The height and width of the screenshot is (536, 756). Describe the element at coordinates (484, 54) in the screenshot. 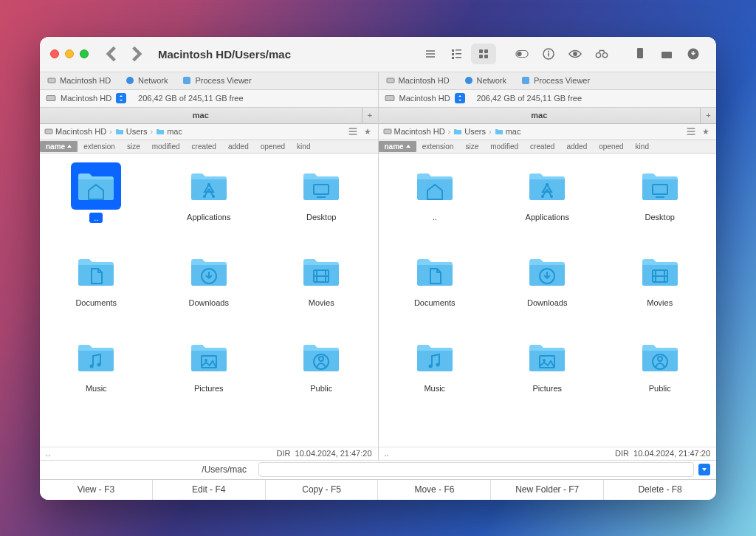

I see `view-icons-icon` at that location.